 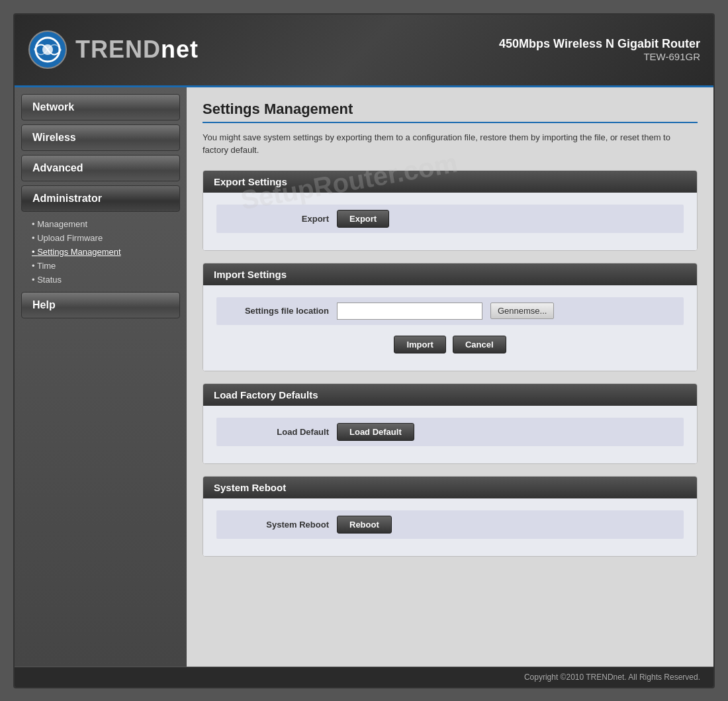 I want to click on device-info: 450Mbps Wireless N Gigabit Router TEW-69…, so click(x=600, y=50).